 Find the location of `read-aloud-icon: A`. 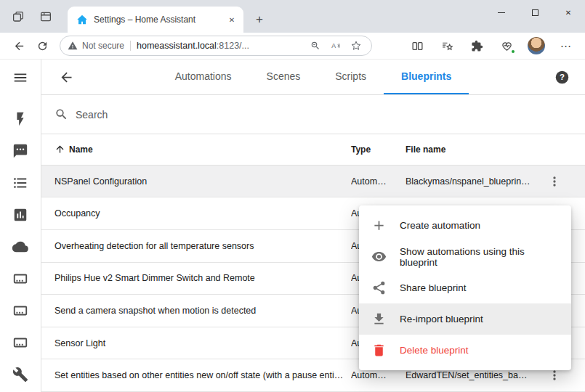

read-aloud-icon: A is located at coordinates (336, 46).